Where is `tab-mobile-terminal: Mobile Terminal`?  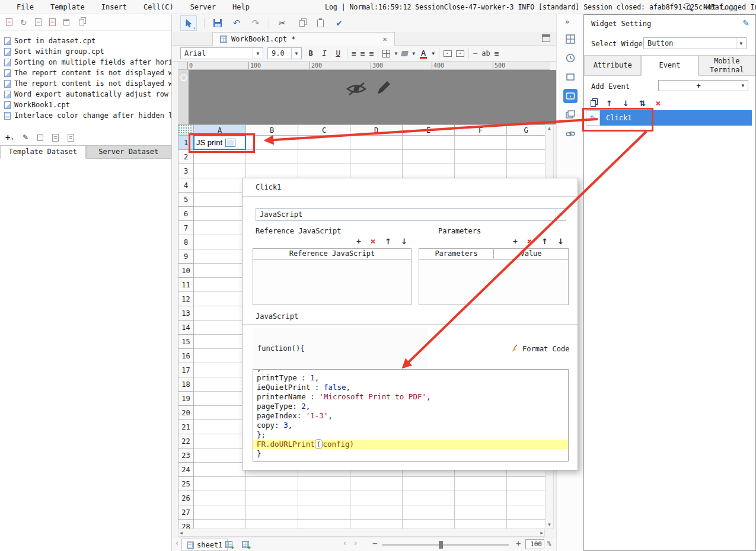 tab-mobile-terminal: Mobile Terminal is located at coordinates (727, 65).